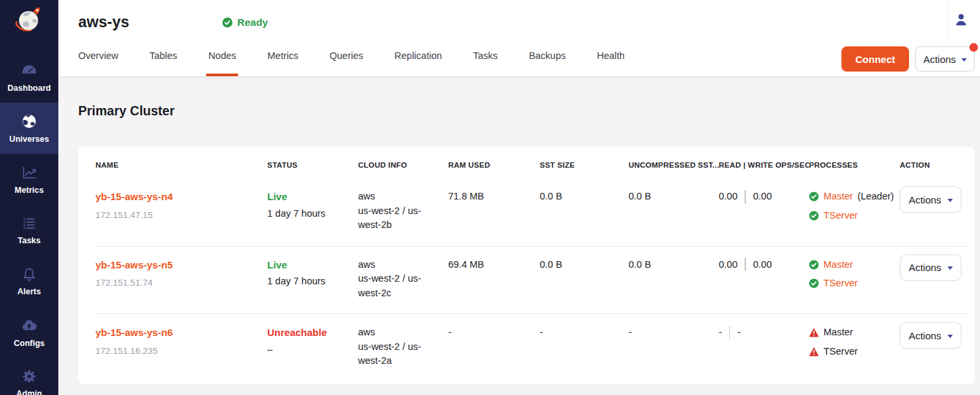 Image resolution: width=980 pixels, height=395 pixels. I want to click on sidebar-item-label: Dashboard, so click(29, 88).